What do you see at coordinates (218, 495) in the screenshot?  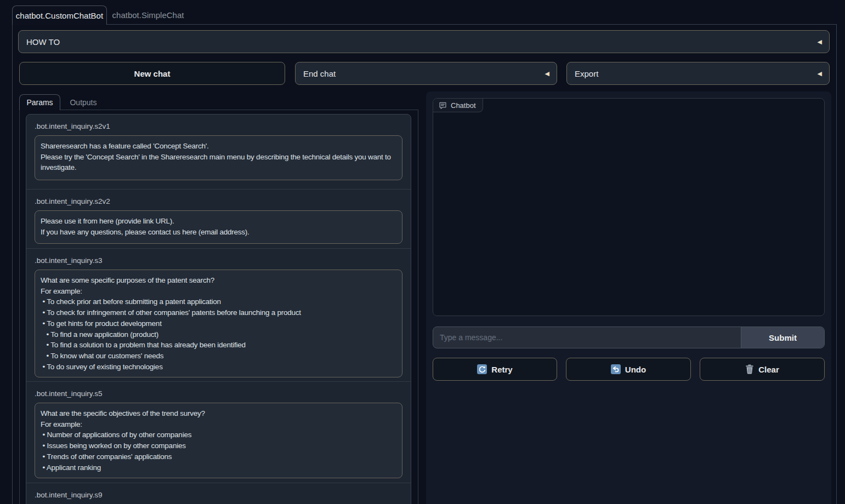 I see `param-field-label: .bot.intent_inquiry.s9` at bounding box center [218, 495].